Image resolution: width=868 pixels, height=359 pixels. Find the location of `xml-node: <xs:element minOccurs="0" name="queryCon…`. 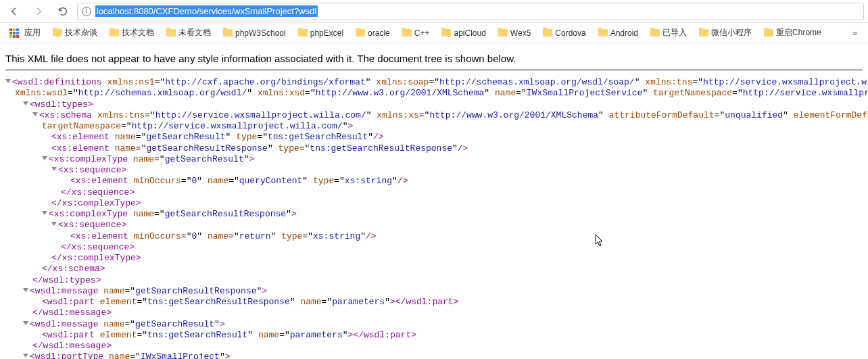

xml-node: <xs:element minOccurs="0" name="queryCon… is located at coordinates (434, 181).